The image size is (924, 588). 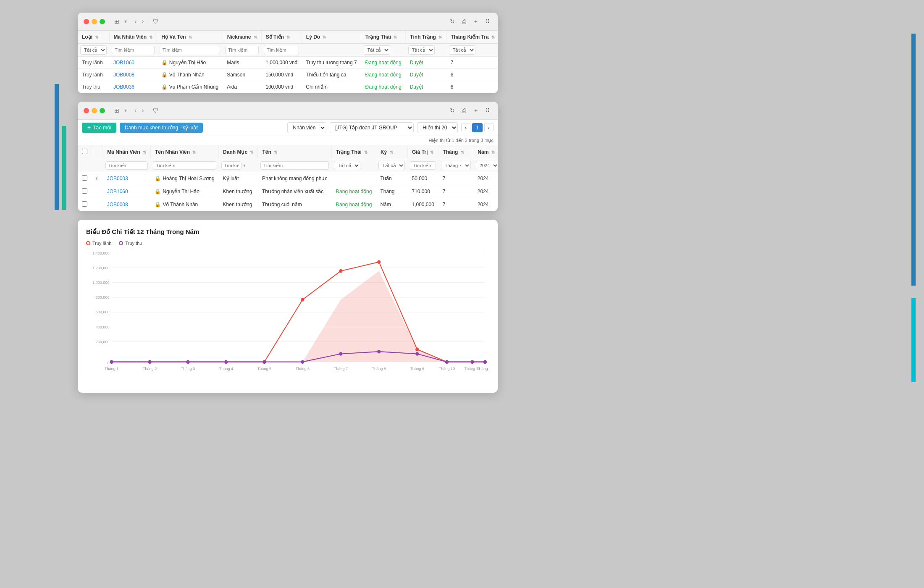 What do you see at coordinates (487, 165) in the screenshot?
I see `filter-nam-2: 2024` at bounding box center [487, 165].